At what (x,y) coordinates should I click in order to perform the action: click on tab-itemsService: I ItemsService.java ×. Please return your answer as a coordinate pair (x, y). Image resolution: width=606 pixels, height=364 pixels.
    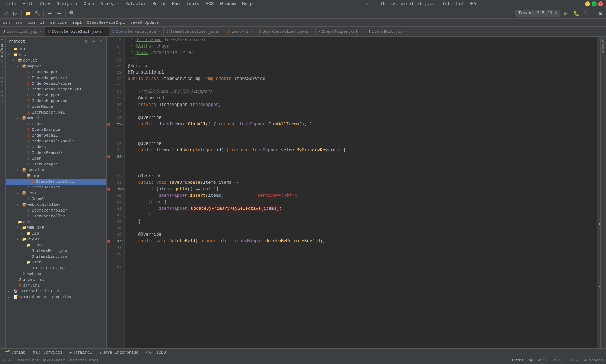
    Looking at the image, I should click on (136, 32).